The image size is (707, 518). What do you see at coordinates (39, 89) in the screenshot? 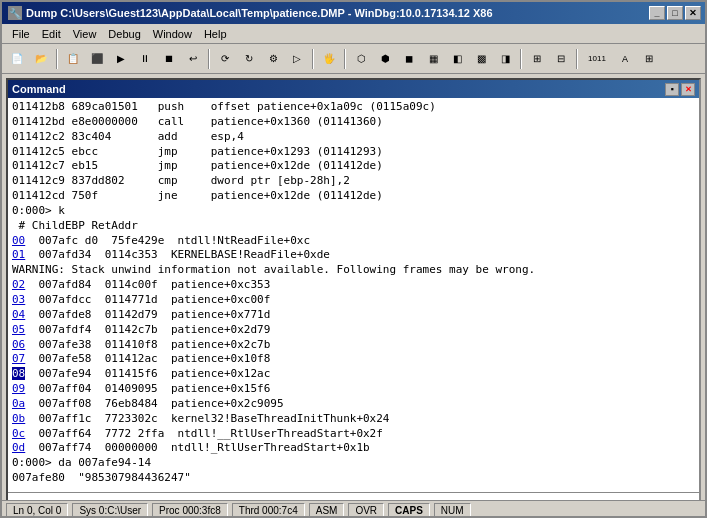
I see `command-panel-title: Command` at bounding box center [39, 89].